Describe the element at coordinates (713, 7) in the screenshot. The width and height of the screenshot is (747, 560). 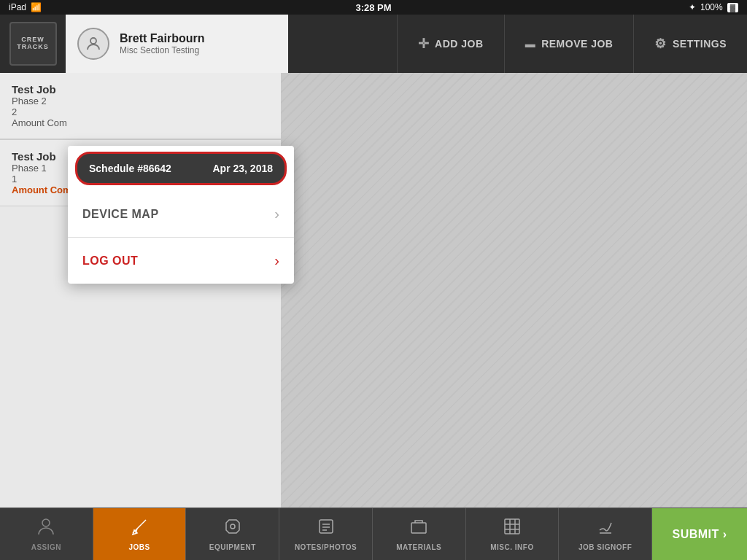
I see `status-right: ✦ 100% ▓` at that location.